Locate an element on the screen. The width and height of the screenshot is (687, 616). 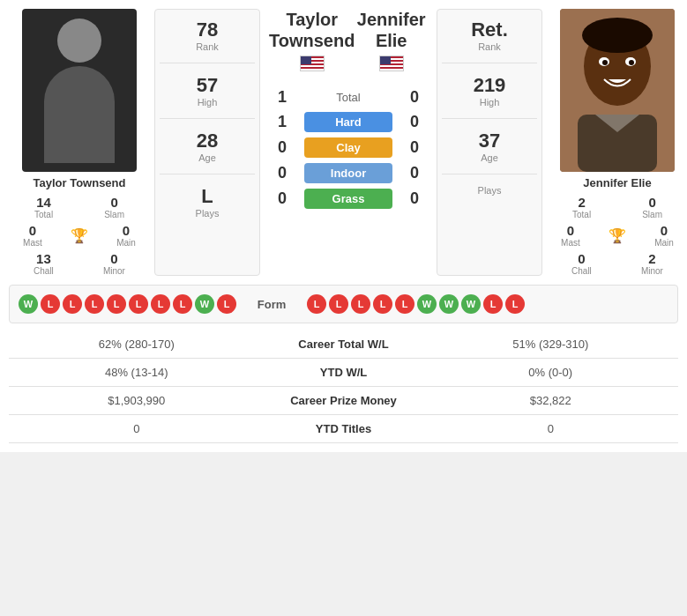
score-row-grass: 0 Grass 0 is located at coordinates (348, 199).